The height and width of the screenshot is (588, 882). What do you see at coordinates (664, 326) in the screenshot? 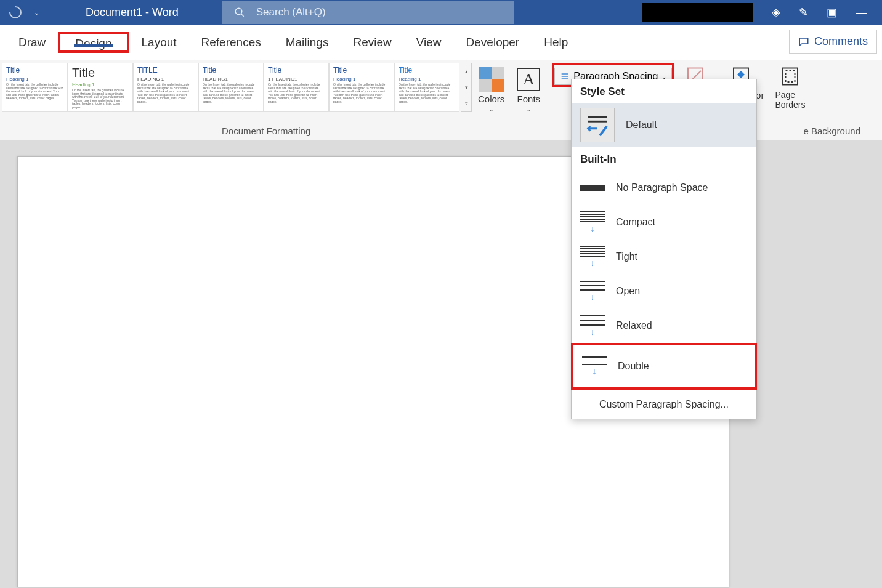
I see `dd-item-relaxed: ↓Relaxed` at bounding box center [664, 326].